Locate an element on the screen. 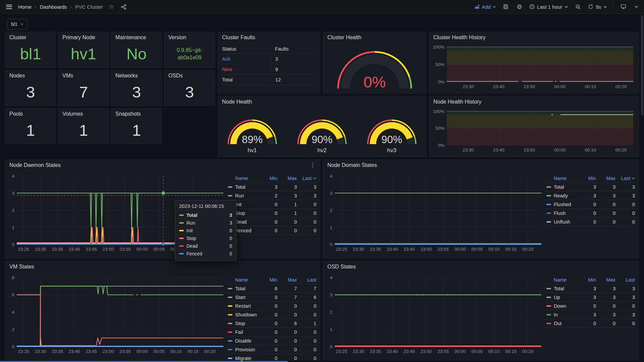 This screenshot has height=362, width=644. panel-title: Node Health is located at coordinates (322, 101).